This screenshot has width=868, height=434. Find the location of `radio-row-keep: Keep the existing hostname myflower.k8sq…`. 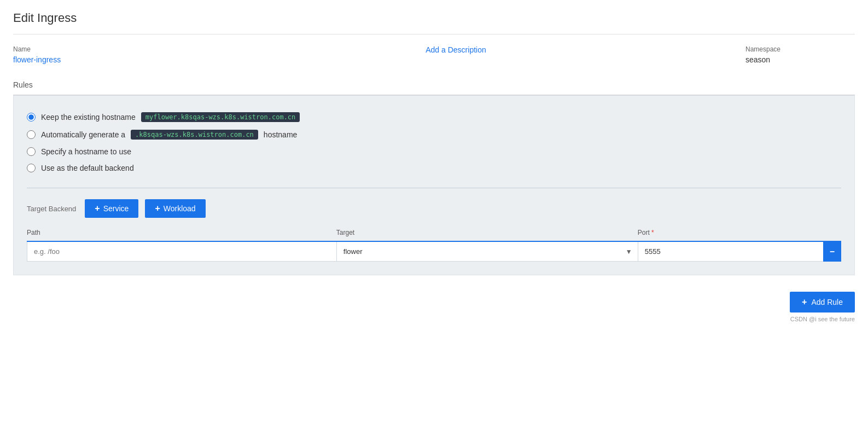

radio-row-keep: Keep the existing hostname myflower.k8sq… is located at coordinates (434, 117).